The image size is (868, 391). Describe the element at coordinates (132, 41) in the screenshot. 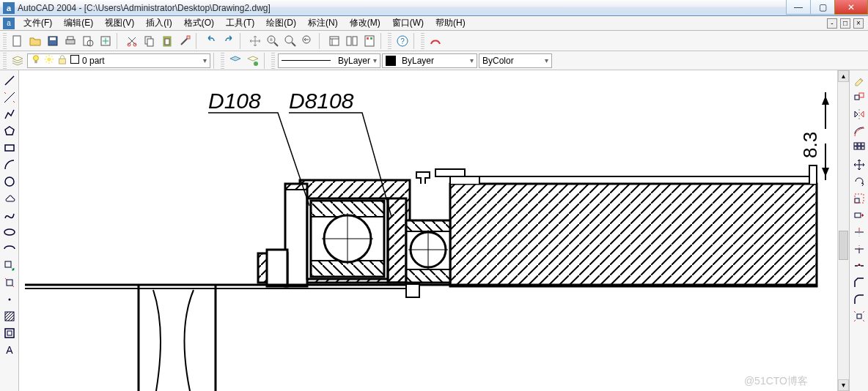

I see `cut-button` at that location.